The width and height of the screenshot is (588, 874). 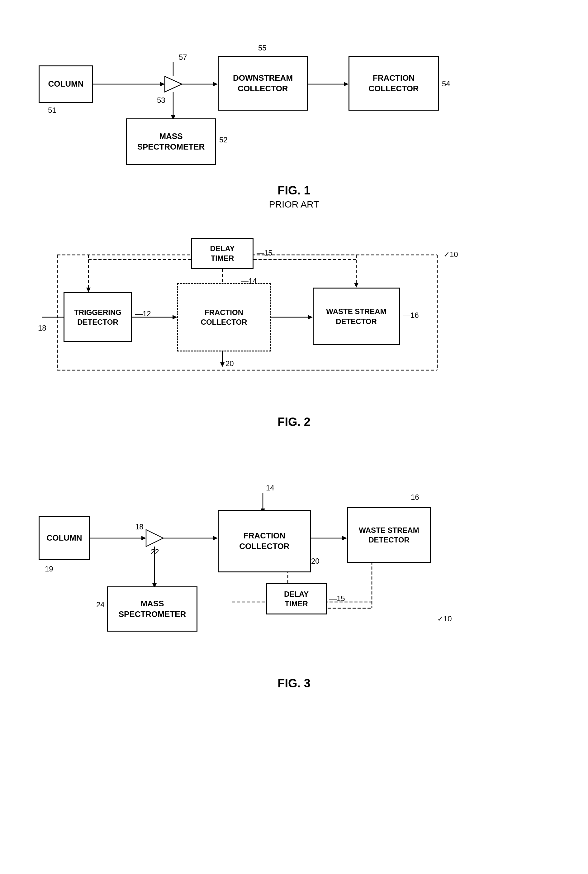 I want to click on box-delay-fig2: DELAYTIMER, so click(x=222, y=254).